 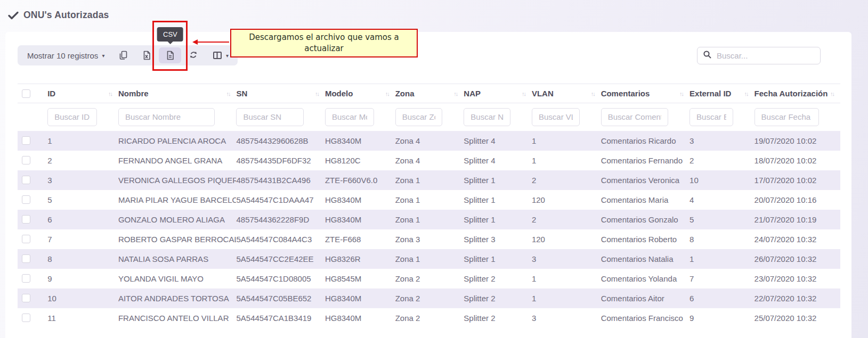 I want to click on table-filter-row, so click(x=429, y=117).